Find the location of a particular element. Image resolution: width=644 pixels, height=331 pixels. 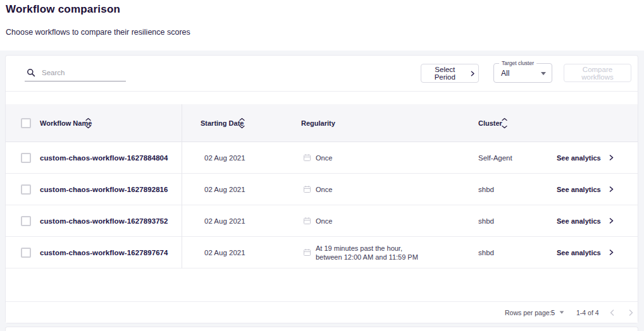

search-field is located at coordinates (75, 73).